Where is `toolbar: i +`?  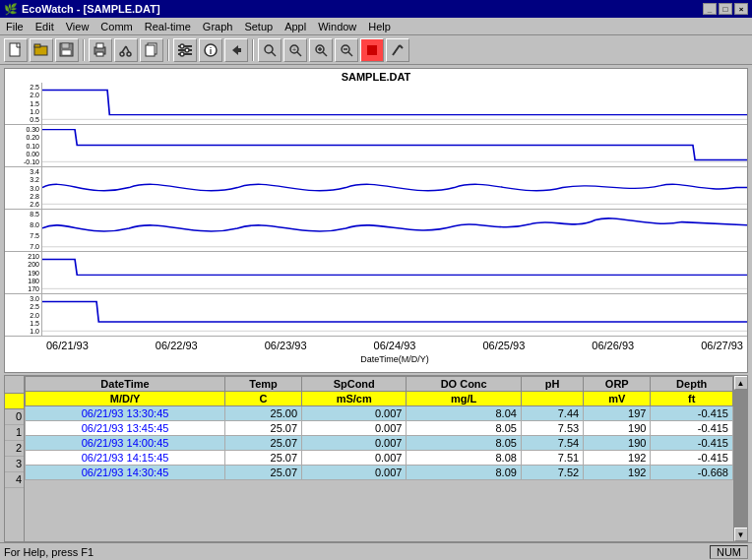
toolbar: i + is located at coordinates (376, 50).